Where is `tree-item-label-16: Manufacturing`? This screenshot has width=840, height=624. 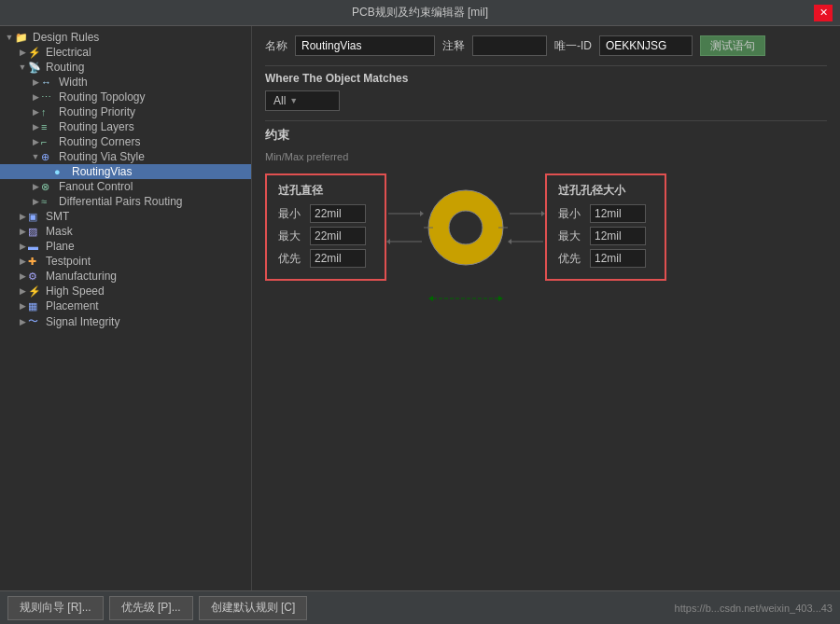 tree-item-label-16: Manufacturing is located at coordinates (81, 276).